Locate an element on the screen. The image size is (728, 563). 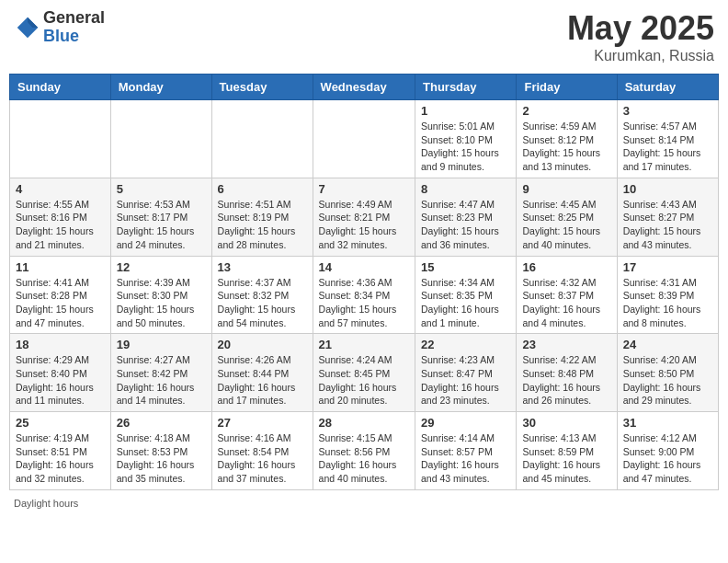
day-info: Sunrise: 4:22 AM Sunset: 8:48 PM Dayligh… is located at coordinates (566, 381).